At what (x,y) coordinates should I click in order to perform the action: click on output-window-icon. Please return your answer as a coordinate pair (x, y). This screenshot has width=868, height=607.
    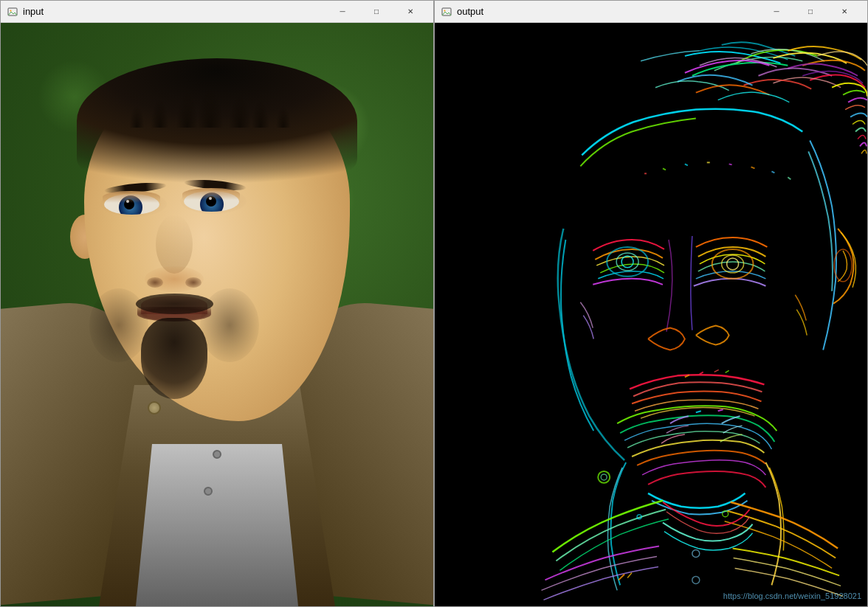
    Looking at the image, I should click on (447, 12).